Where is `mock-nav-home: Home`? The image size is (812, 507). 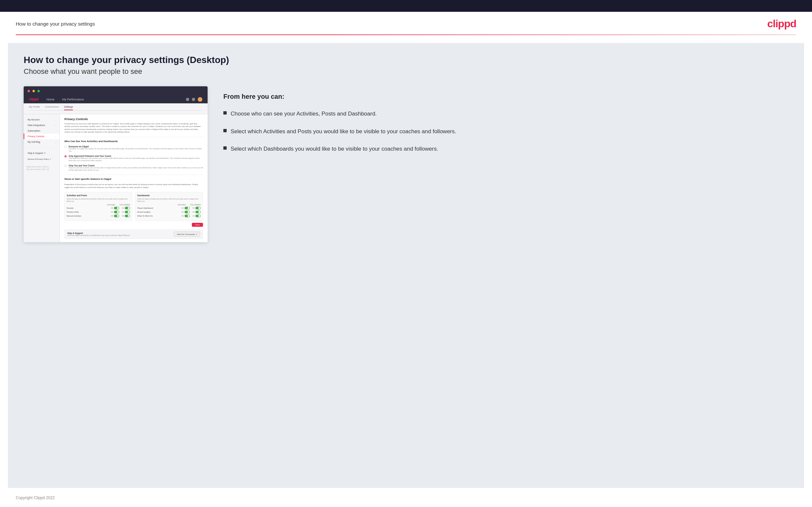 mock-nav-home: Home is located at coordinates (50, 99).